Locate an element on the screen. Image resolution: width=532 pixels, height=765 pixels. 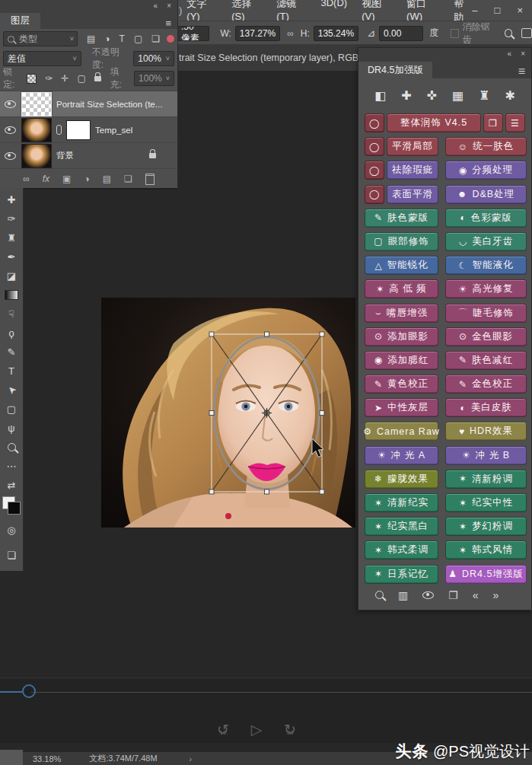
maximize-button: □ is located at coordinates (498, 11).